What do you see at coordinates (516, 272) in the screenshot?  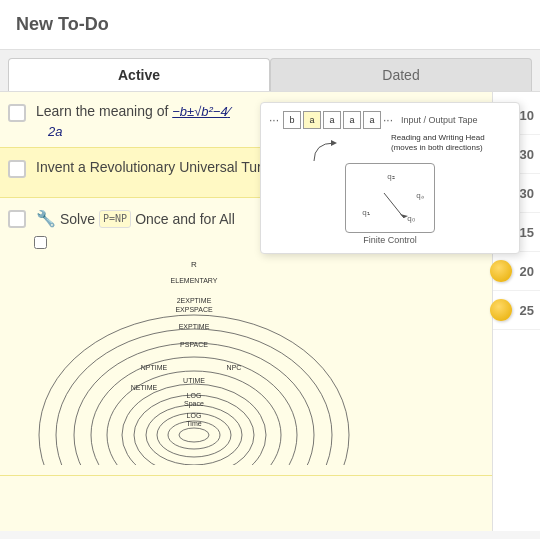 I see `coin-item-5: 20` at bounding box center [516, 272].